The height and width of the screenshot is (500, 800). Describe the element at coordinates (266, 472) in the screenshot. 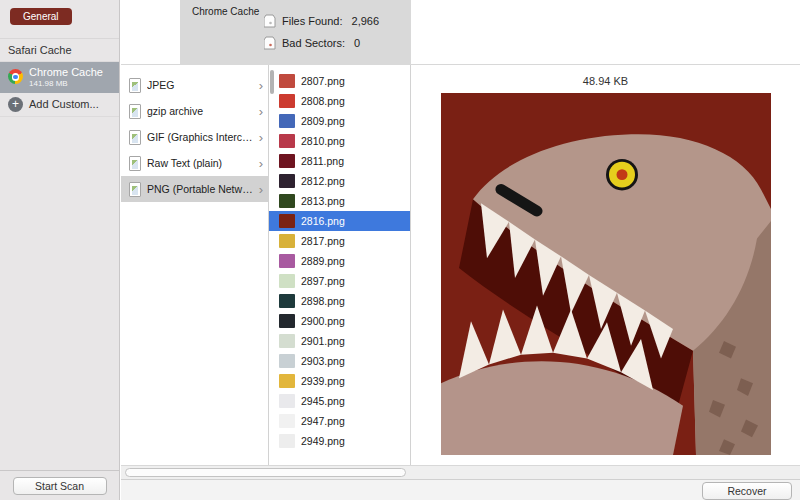

I see `horizontal-scrollbar-thumb` at that location.